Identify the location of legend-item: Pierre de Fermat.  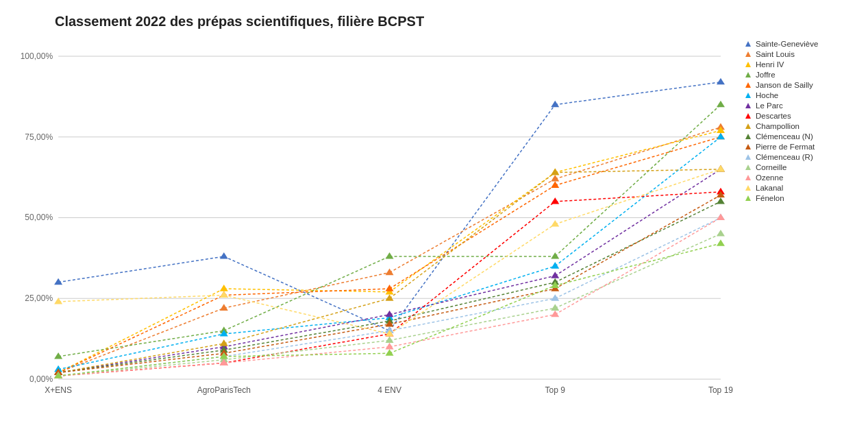
(799, 147).